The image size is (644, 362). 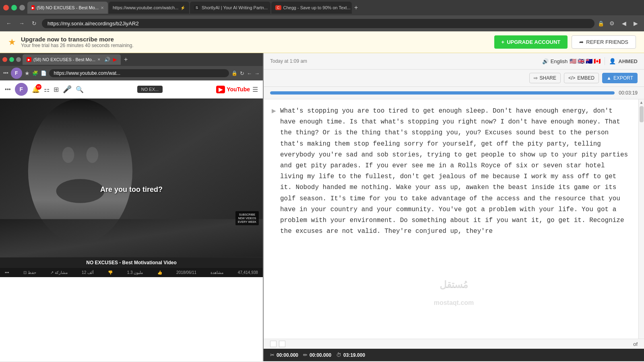 I want to click on refer-friends-button: ➦ REFER FRIENDS, so click(x=604, y=42).